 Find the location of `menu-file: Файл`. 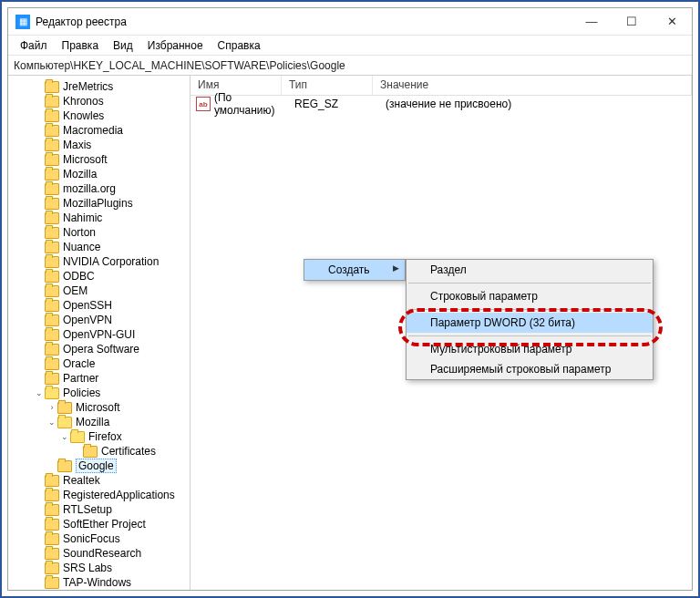

menu-file: Файл is located at coordinates (34, 46).